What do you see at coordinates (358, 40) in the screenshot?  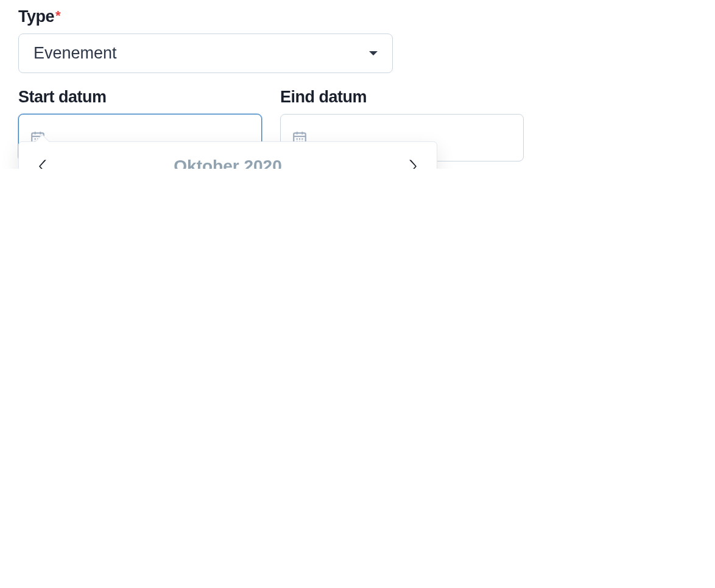 I see `type-field: Type* Evenement` at bounding box center [358, 40].